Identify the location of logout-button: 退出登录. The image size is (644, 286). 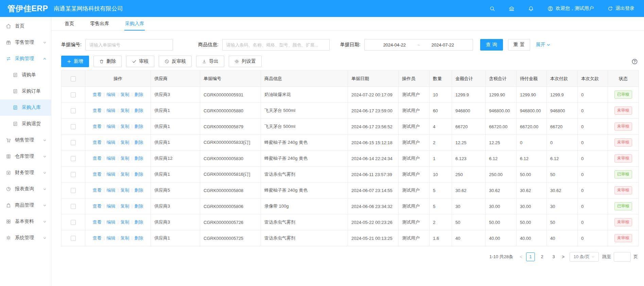
(621, 8).